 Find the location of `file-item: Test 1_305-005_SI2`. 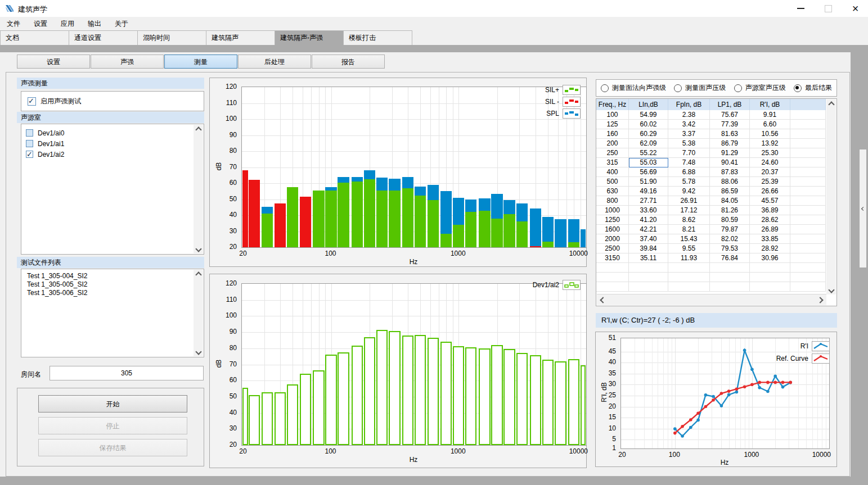

file-item: Test 1_305-005_SI2 is located at coordinates (115, 284).